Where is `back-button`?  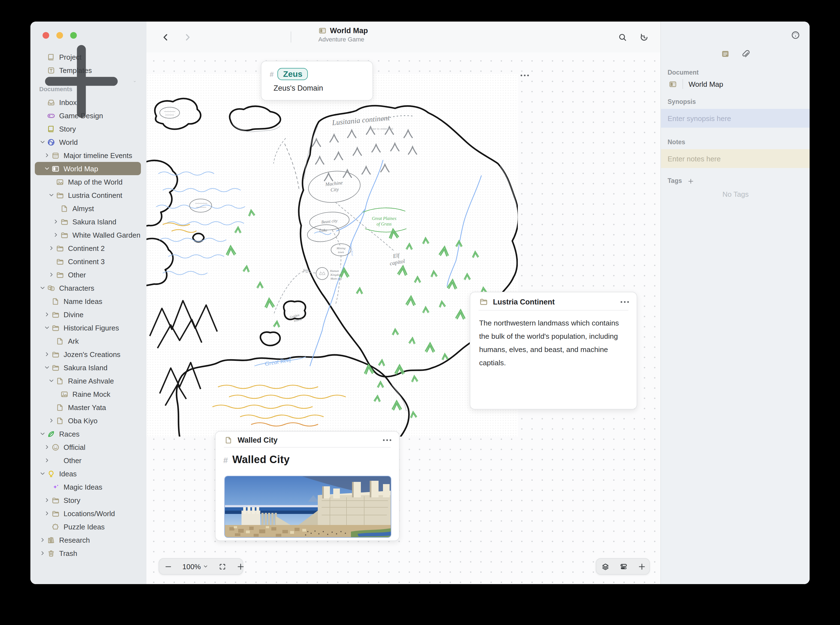
back-button is located at coordinates (166, 37).